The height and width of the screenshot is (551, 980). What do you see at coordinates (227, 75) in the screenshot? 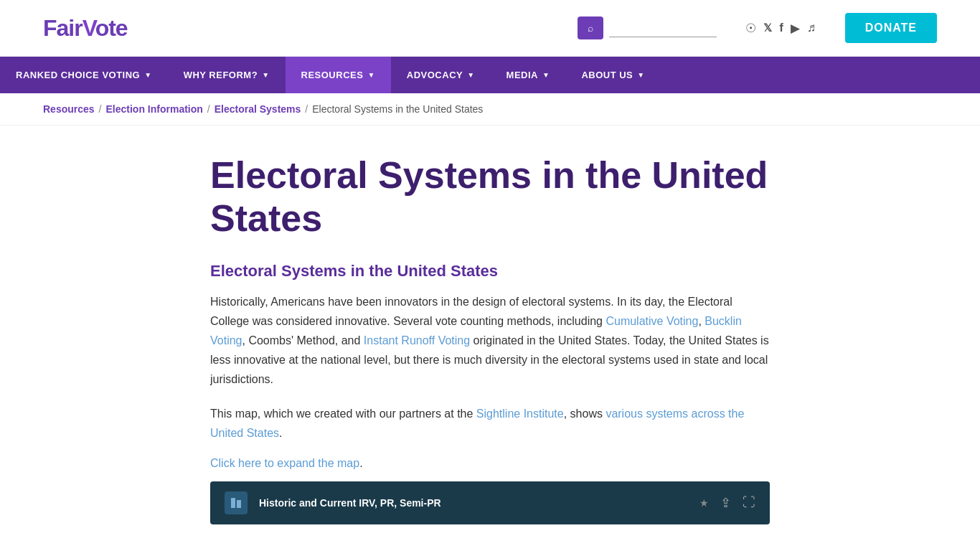
I see `nav-why-reform: WHY REFORM? ▼` at bounding box center [227, 75].